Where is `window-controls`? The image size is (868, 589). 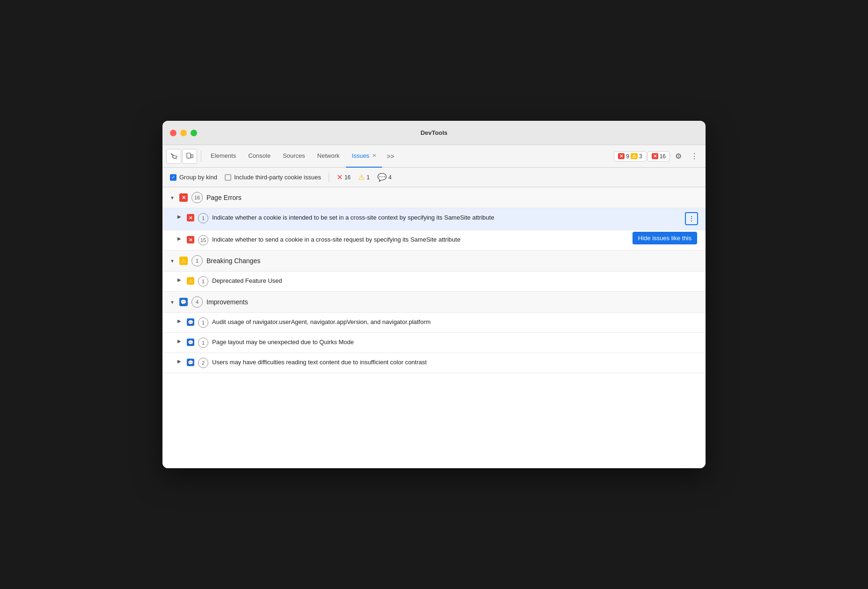 window-controls is located at coordinates (184, 133).